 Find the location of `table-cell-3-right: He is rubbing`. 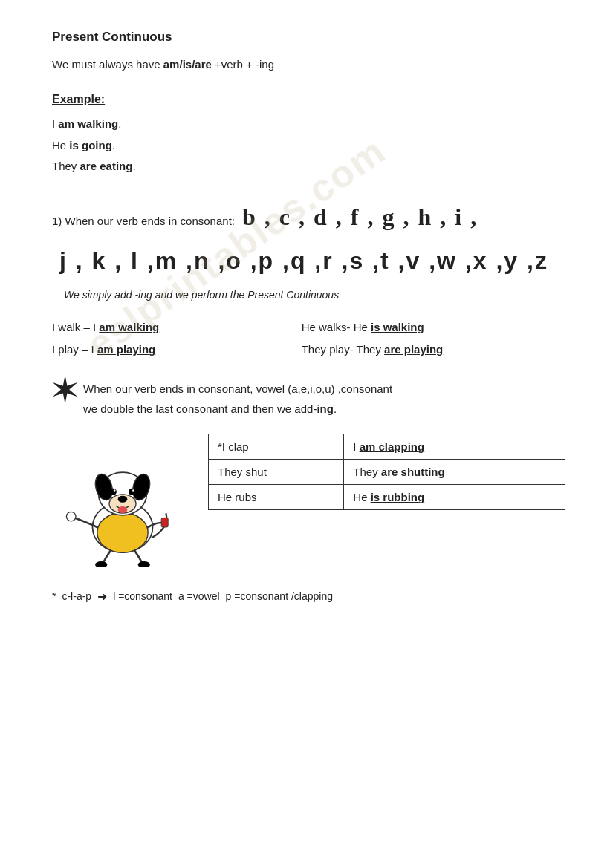

table-cell-3-right: He is rubbing is located at coordinates (455, 497).